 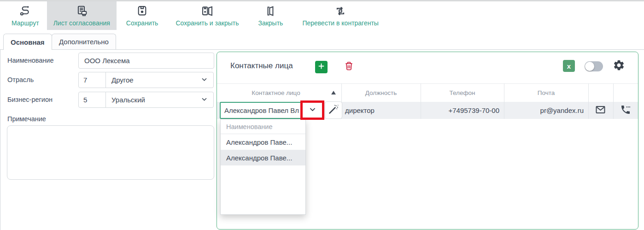 I want to click on trash-icon, so click(x=349, y=67).